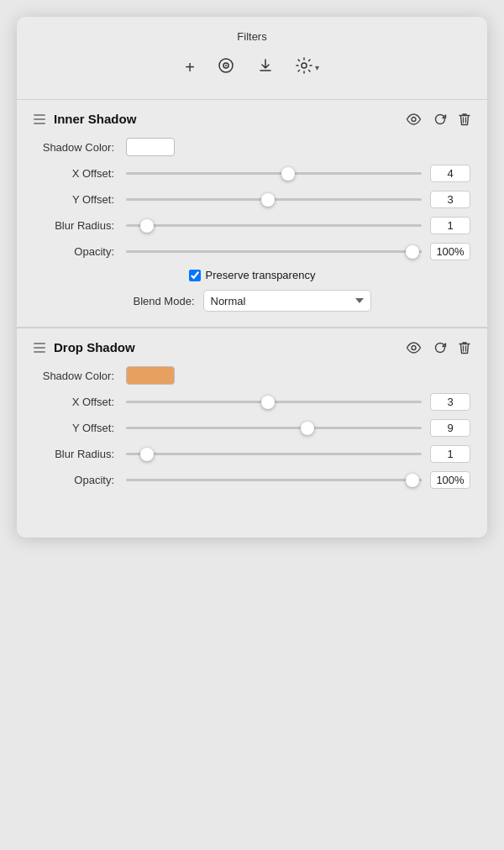  Describe the element at coordinates (190, 67) in the screenshot. I see `add-icon: +` at that location.